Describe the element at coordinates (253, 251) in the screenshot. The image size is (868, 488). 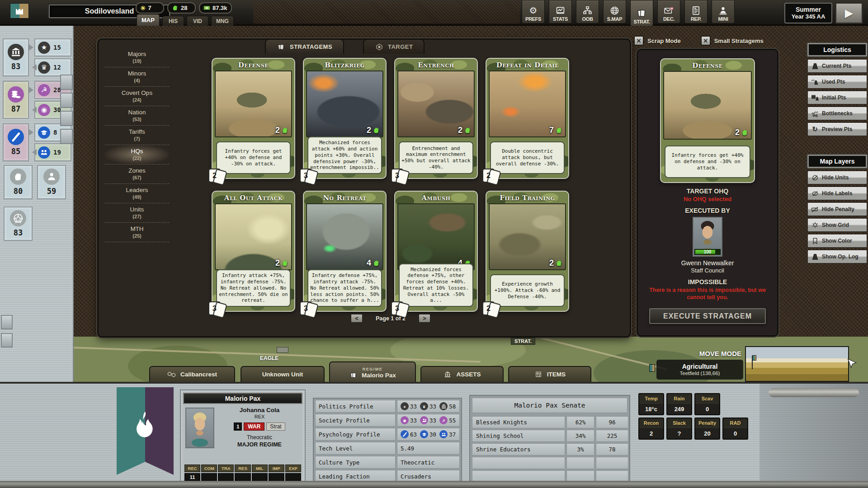
I see `stratagem-card-all-out-attack: All Out Attack2Infantry attack +75%, inf…` at that location.